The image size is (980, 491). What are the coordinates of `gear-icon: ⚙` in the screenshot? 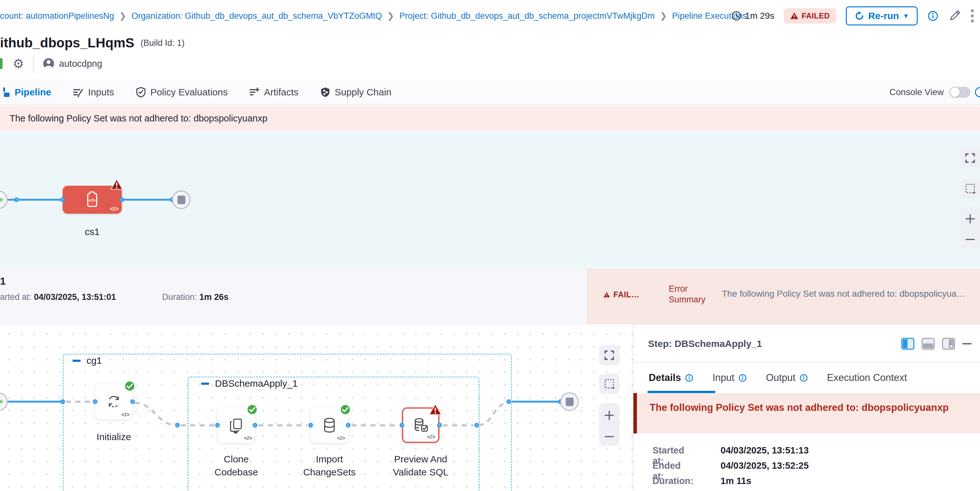 It's located at (18, 64).